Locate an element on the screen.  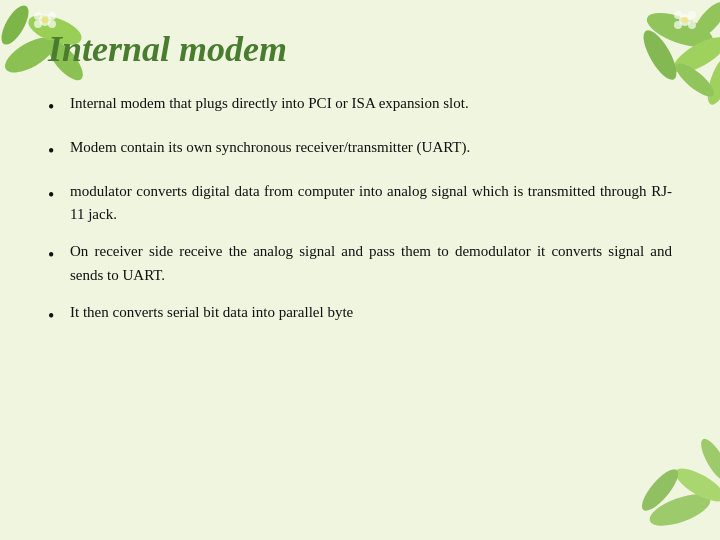
page-title: Internal modem is located at coordinates (360, 49).